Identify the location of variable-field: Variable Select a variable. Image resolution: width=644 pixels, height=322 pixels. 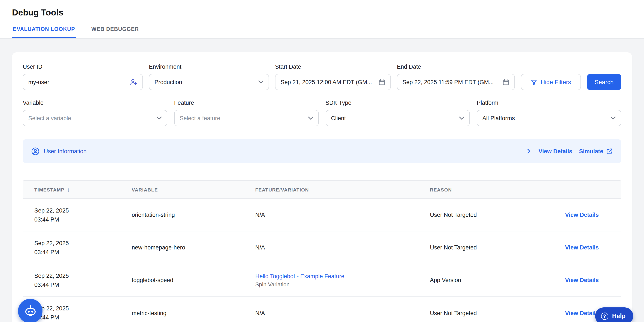
(95, 113).